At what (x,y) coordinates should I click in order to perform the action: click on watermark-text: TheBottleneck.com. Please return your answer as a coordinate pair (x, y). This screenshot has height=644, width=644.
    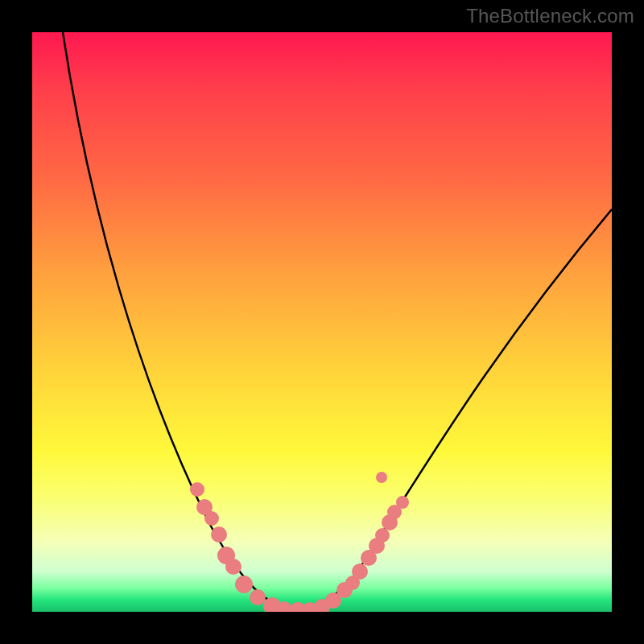
    Looking at the image, I should click on (551, 16).